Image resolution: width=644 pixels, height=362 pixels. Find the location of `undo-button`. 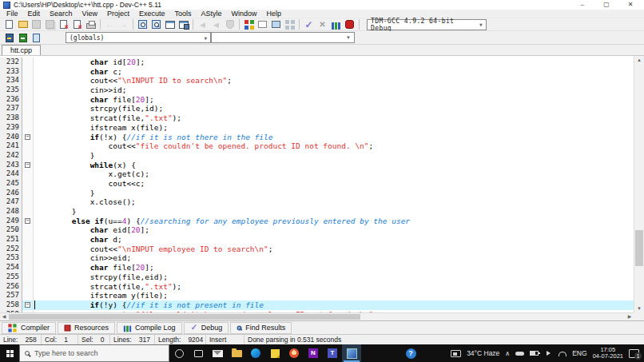

undo-button is located at coordinates (110, 24).